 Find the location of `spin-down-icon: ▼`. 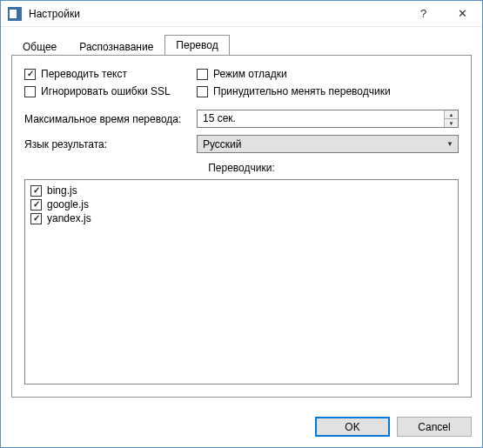

spin-down-icon: ▼ is located at coordinates (451, 123).